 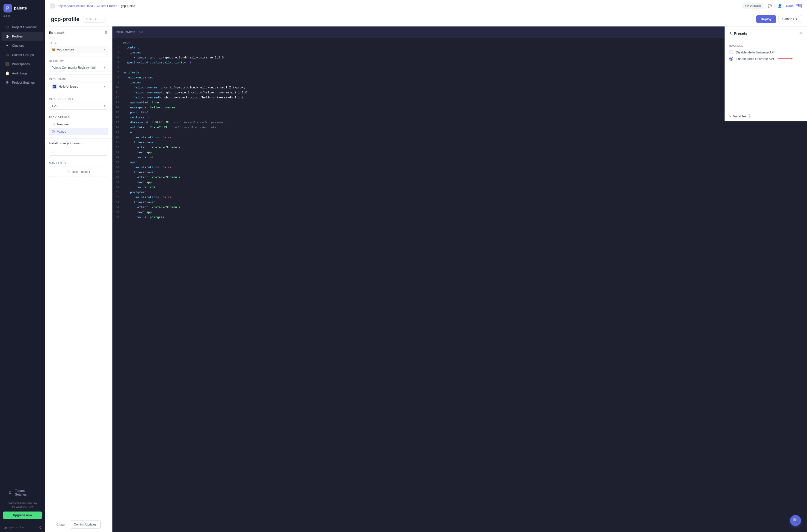 What do you see at coordinates (459, 128) in the screenshot?
I see `code-line: 18 authToken: REPLACE_ME # Add base64 en…` at bounding box center [459, 128].